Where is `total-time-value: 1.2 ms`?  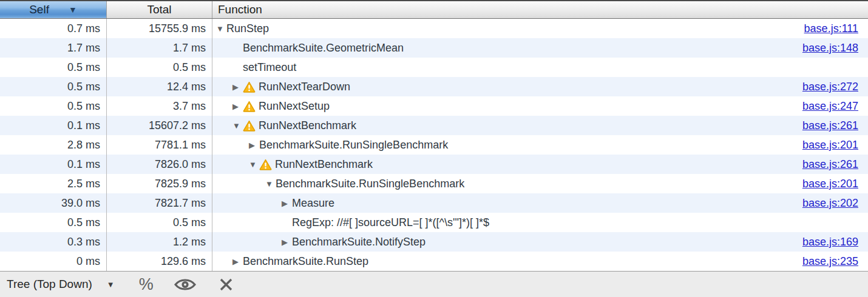 total-time-value: 1.2 ms is located at coordinates (160, 242).